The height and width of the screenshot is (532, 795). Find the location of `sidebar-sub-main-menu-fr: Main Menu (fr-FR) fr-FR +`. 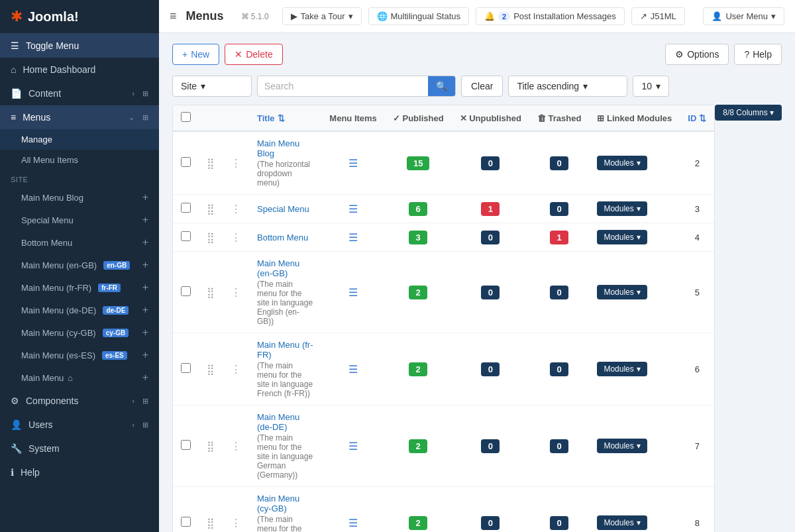

sidebar-sub-main-menu-fr: Main Menu (fr-FR) fr-FR + is located at coordinates (80, 288).